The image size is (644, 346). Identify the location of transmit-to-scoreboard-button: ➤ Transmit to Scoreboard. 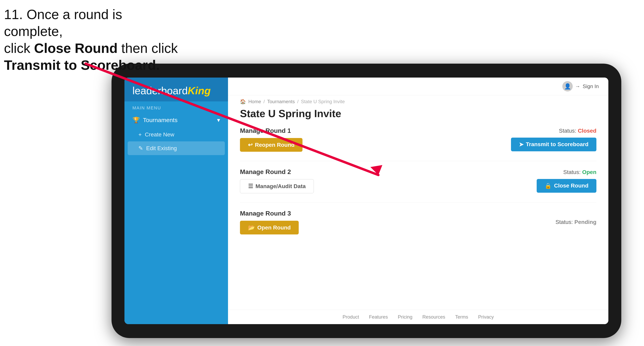
(554, 144).